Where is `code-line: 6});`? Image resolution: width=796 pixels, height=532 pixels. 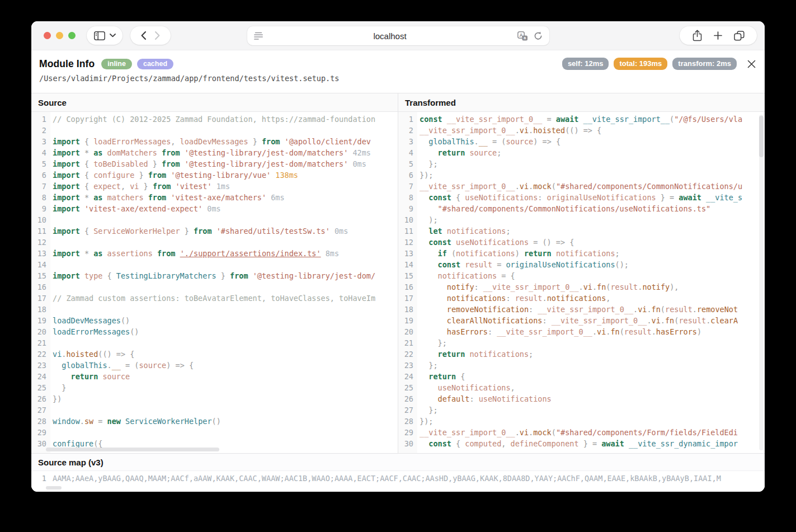
code-line: 6}); is located at coordinates (582, 175).